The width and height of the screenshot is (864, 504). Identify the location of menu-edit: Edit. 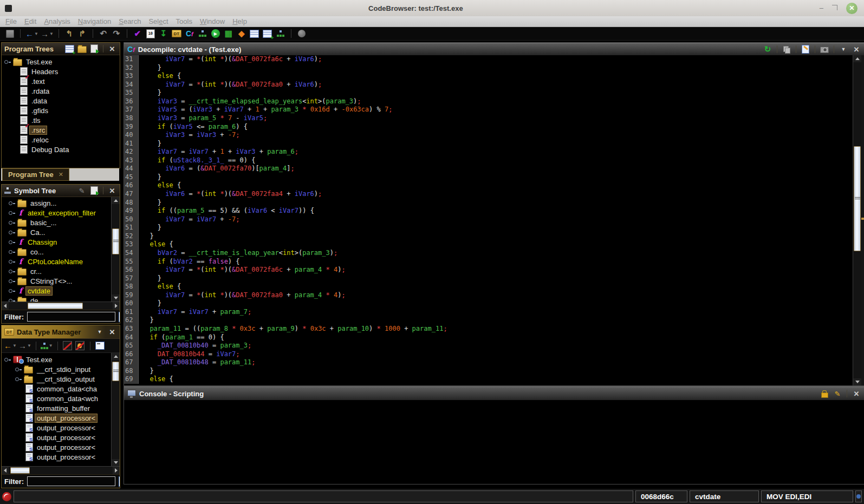
(32, 22).